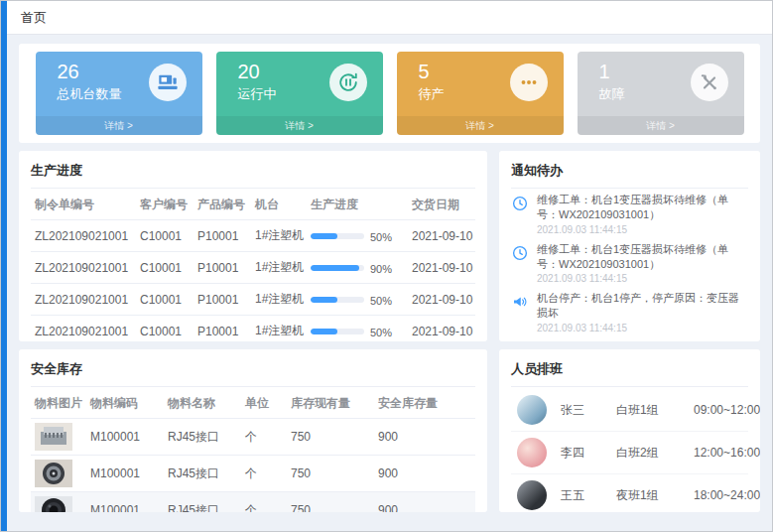  What do you see at coordinates (59, 403) in the screenshot?
I see `column-header: 物料图片` at bounding box center [59, 403].